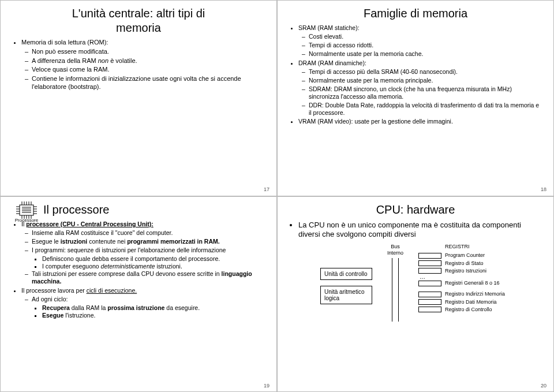 The image size is (554, 392). What do you see at coordinates (421, 121) in the screenshot?
I see `bullet: VRAM (RAM video): usate per la gestione …` at bounding box center [421, 121].